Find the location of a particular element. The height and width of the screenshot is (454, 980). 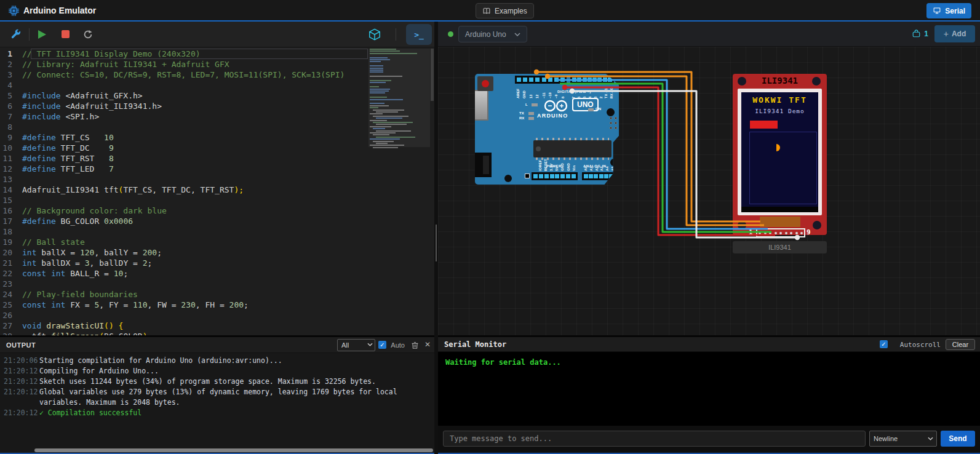

code-line: 23 is located at coordinates (185, 284).